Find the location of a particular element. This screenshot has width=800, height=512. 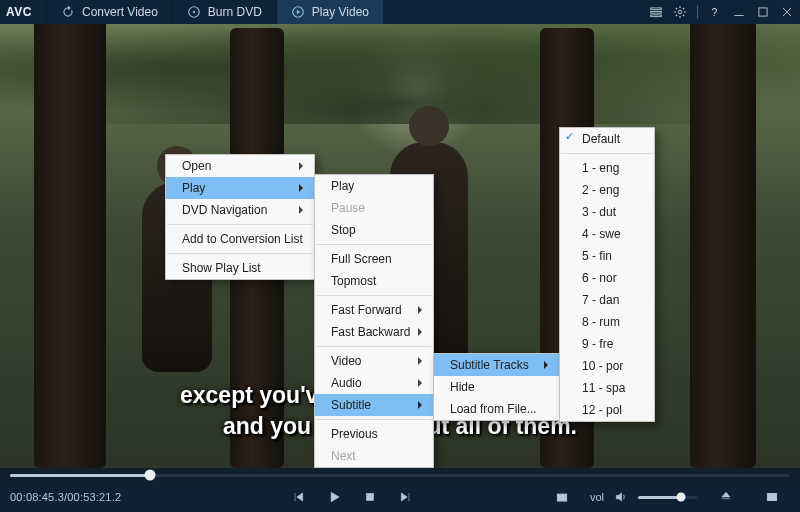

menu-audio: Audio is located at coordinates (374, 383).